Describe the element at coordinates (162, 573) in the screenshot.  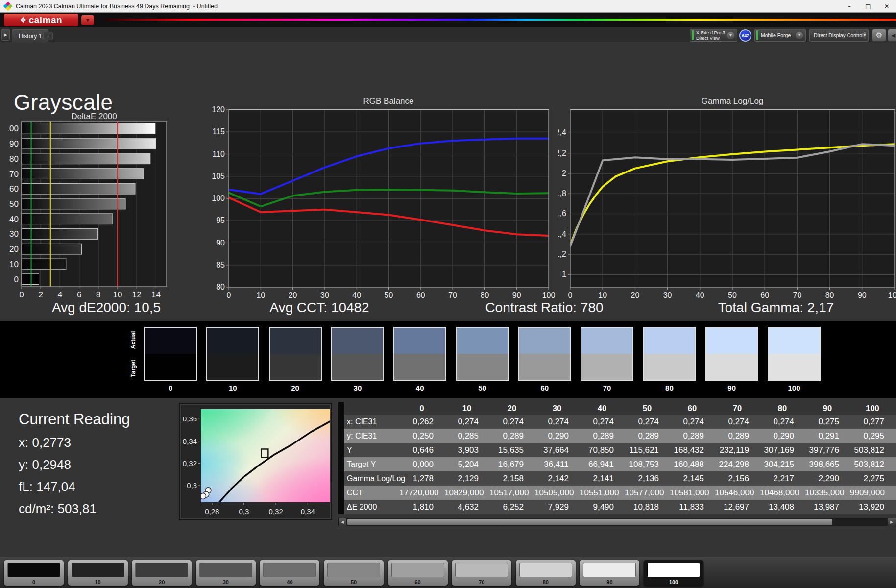
I see `patch-button-20: 20` at that location.